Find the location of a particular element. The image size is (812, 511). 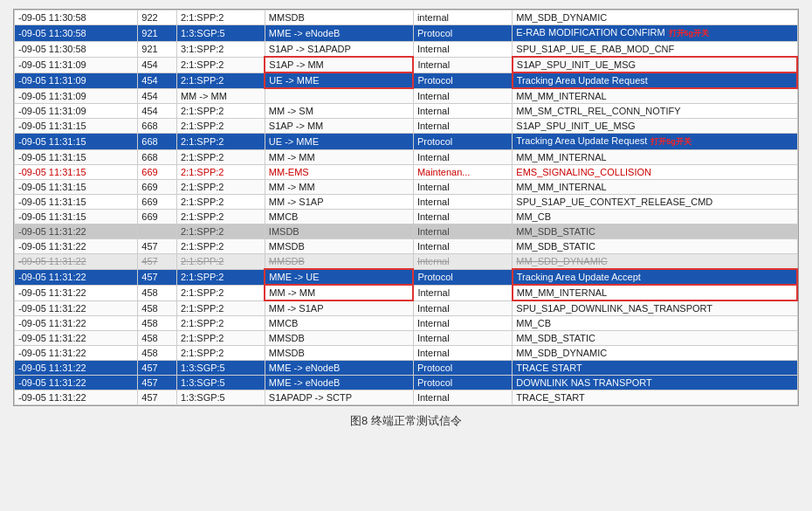

table-row: -09-05 11:31:224582:1:SPP:2MM -> MMInter… is located at coordinates (407, 293).